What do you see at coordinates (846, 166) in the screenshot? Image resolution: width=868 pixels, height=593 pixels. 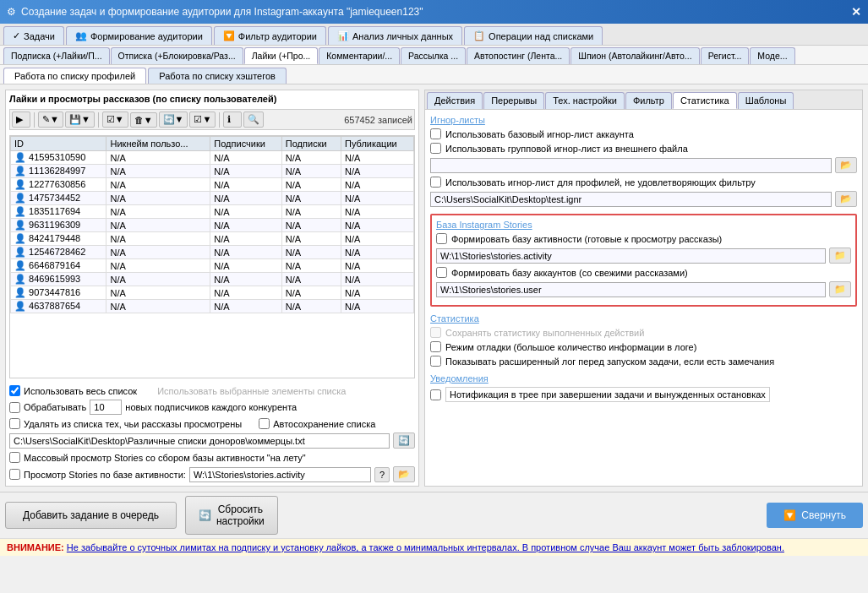 I see `group-file-browse: 📂` at bounding box center [846, 166].